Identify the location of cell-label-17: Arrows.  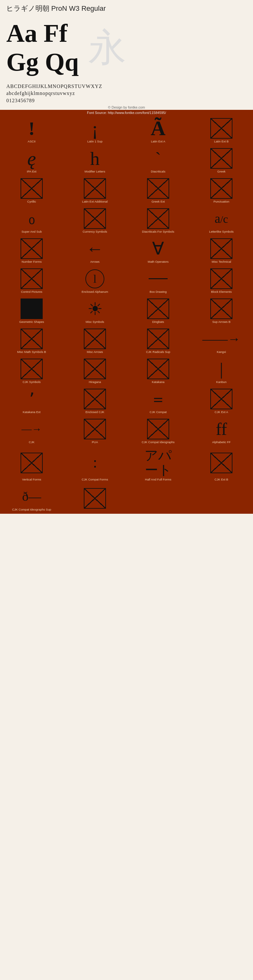
(95, 262).